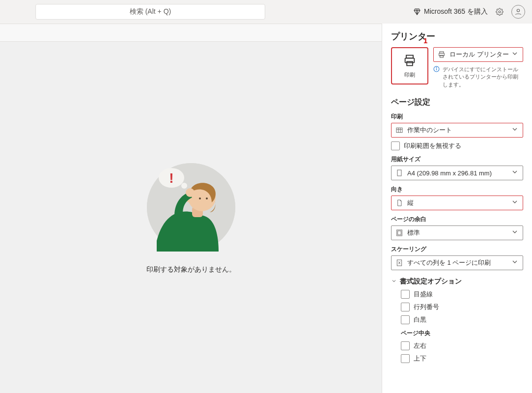 The width and height of the screenshot is (532, 393). What do you see at coordinates (417, 12) in the screenshot?
I see `diamond-icon` at bounding box center [417, 12].